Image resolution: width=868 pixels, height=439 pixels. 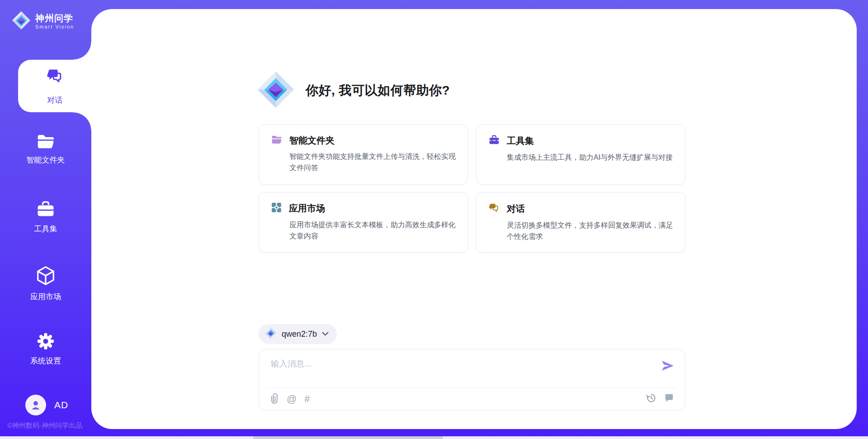 What do you see at coordinates (378, 91) in the screenshot?
I see `greeting-text: 你好, 我可以如何帮助你?` at bounding box center [378, 91].